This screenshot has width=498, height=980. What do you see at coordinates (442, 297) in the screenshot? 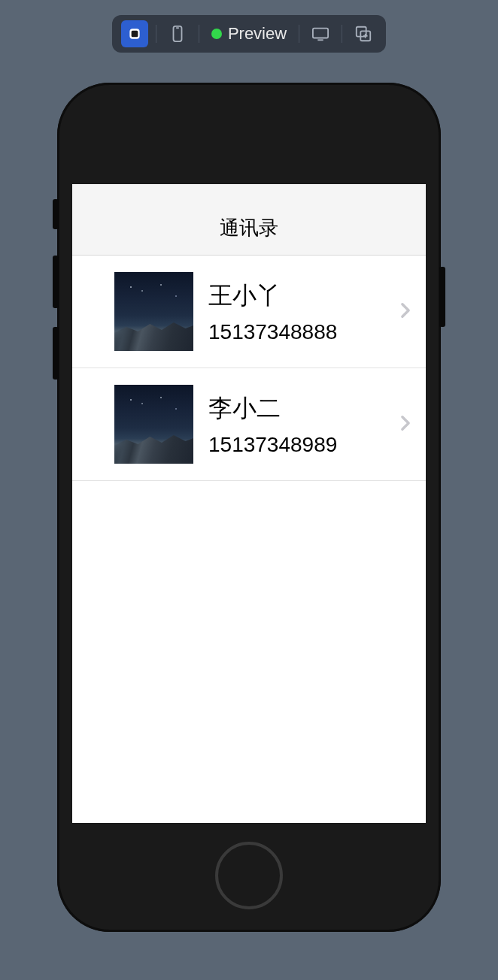
I see `power-button` at bounding box center [442, 297].